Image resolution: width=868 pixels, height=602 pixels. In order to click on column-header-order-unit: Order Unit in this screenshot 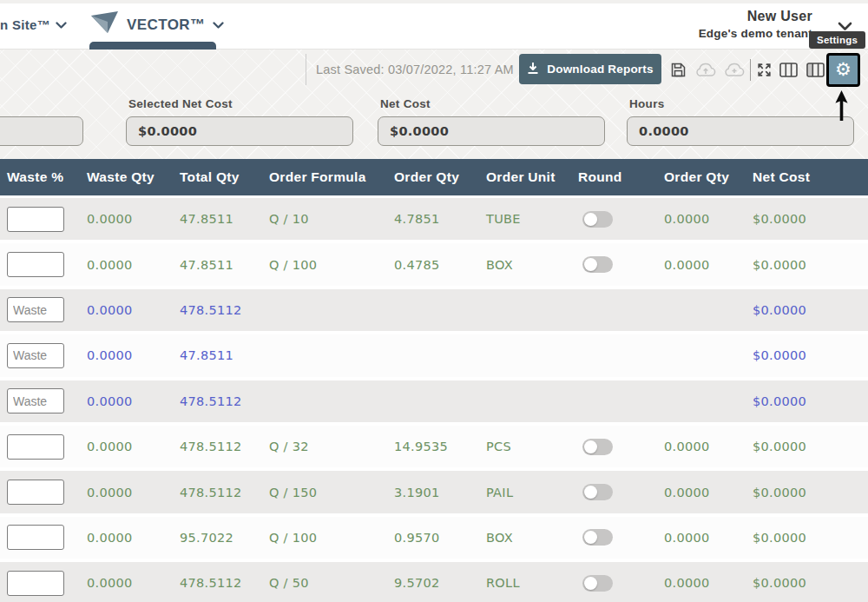, I will do `click(530, 177)`.